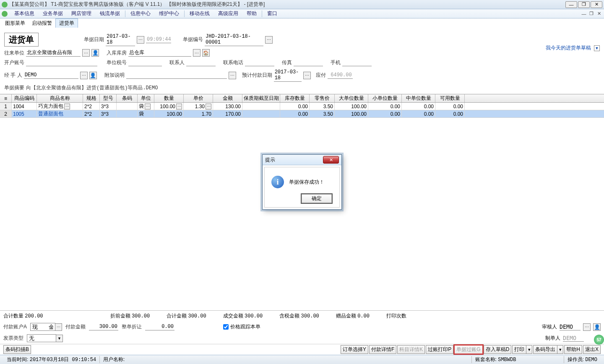 The image size is (604, 364). Describe the element at coordinates (308, 63) in the screenshot. I see `fax-input` at that location.